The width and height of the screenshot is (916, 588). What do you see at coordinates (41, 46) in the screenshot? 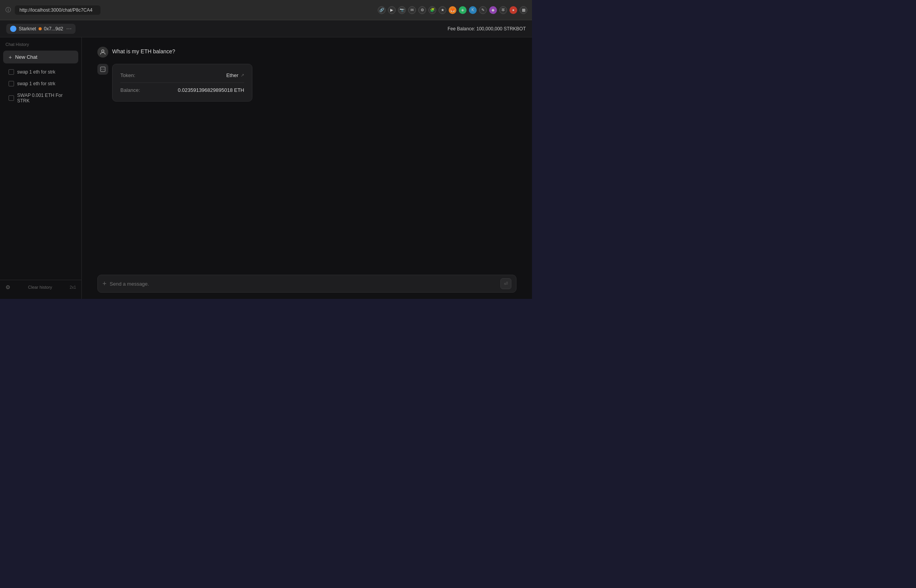
I see `sidebar-header: Chat History` at bounding box center [41, 46].